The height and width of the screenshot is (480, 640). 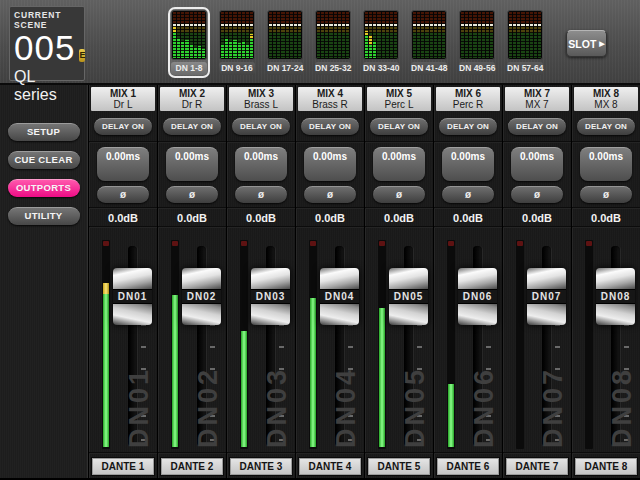 What do you see at coordinates (537, 94) in the screenshot?
I see `channel-bus-label: MIX 7` at bounding box center [537, 94].